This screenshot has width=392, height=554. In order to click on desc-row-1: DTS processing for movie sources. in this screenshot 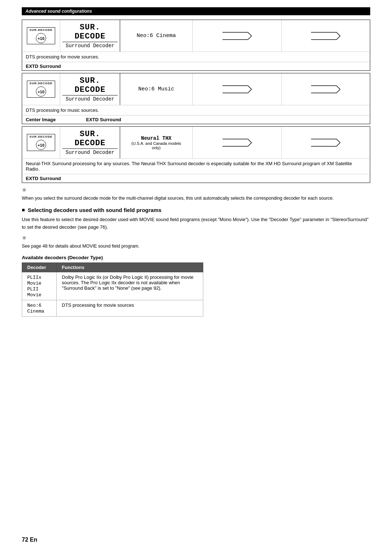, I will do `click(196, 57)`.